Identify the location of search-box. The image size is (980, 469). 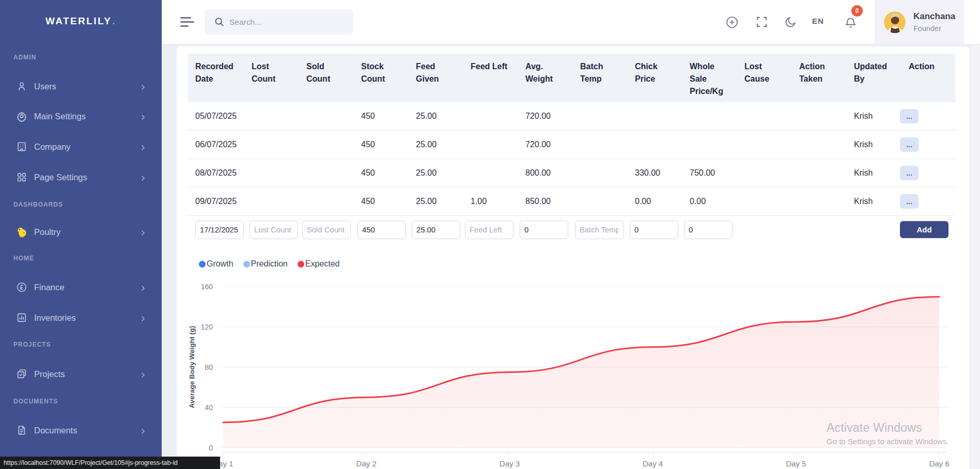
(279, 22).